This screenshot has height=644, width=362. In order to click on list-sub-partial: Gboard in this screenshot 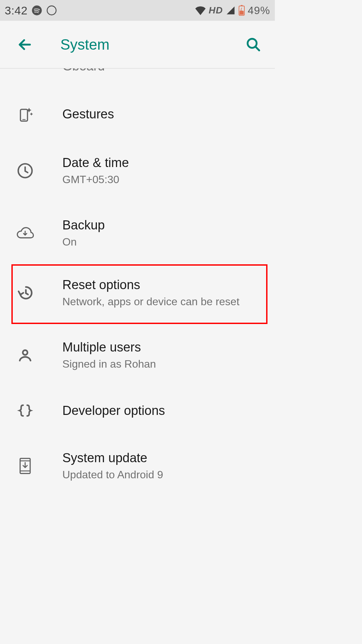, I will do `click(84, 71)`.